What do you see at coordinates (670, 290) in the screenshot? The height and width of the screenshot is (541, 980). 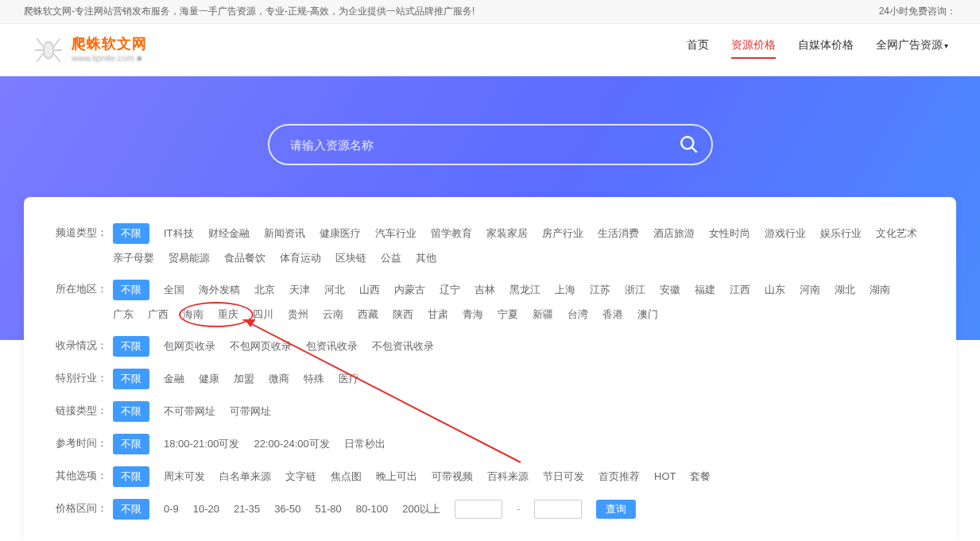 I see `filter-opt: 安徽` at bounding box center [670, 290].